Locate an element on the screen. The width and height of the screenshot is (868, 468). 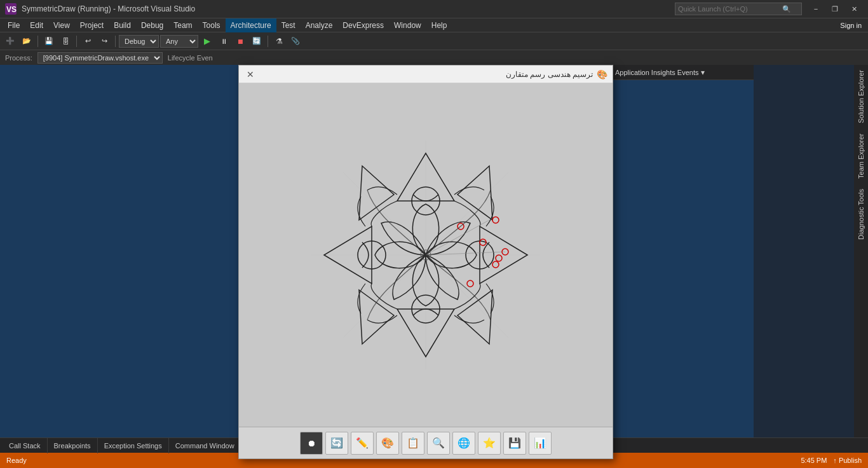
start-debug-button: ▶ is located at coordinates (207, 41).